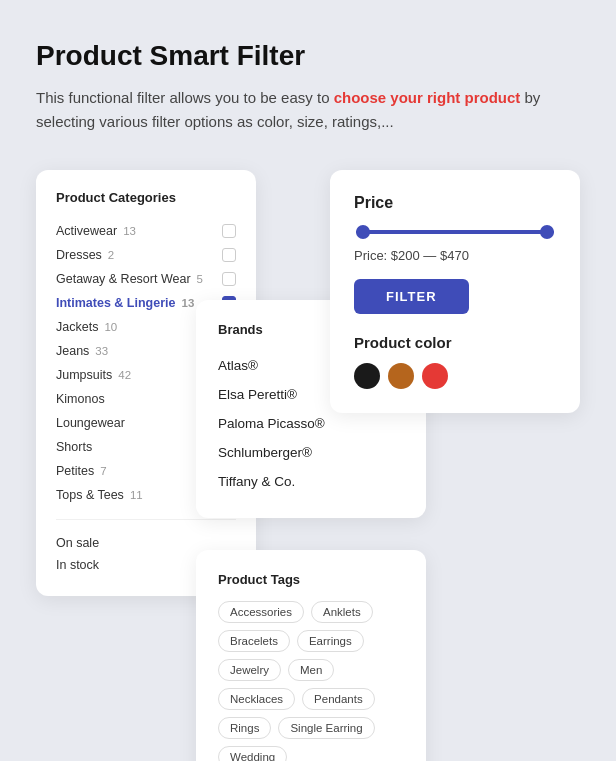 The width and height of the screenshot is (616, 761). Describe the element at coordinates (367, 376) in the screenshot. I see `swatch-black` at that location.